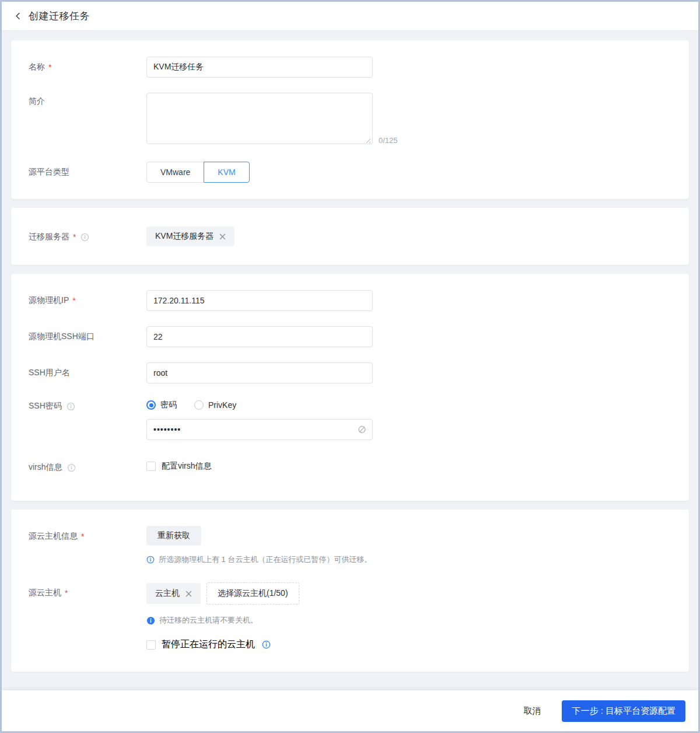  I want to click on platform-option-vmware: VMware, so click(175, 172).